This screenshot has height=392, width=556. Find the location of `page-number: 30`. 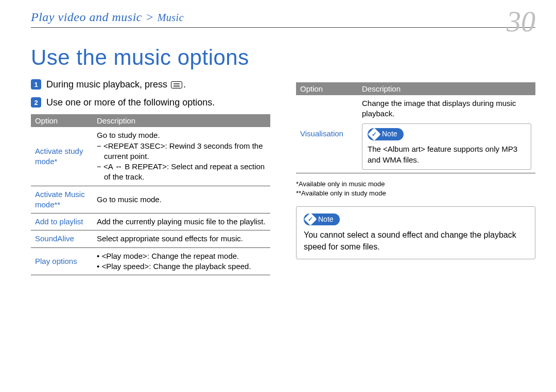

page-number: 30 is located at coordinates (521, 22).